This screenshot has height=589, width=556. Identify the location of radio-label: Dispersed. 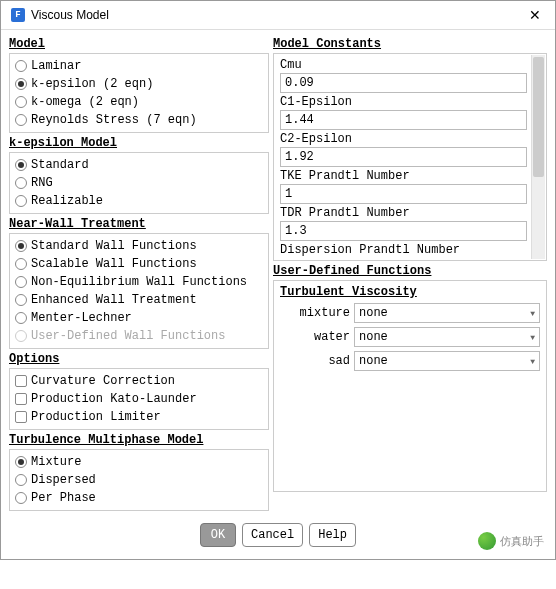
(64, 480).